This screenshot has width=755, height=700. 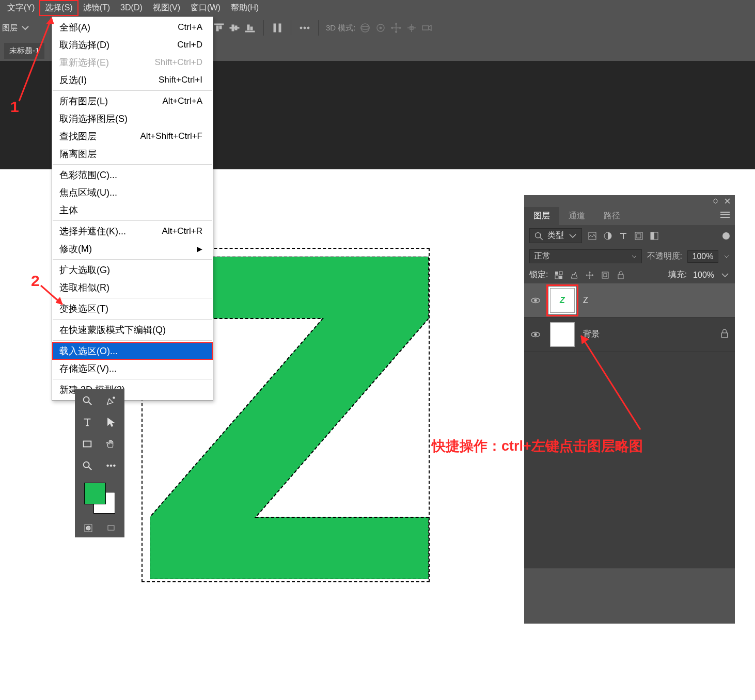 I want to click on roll3d-icon, so click(x=381, y=28).